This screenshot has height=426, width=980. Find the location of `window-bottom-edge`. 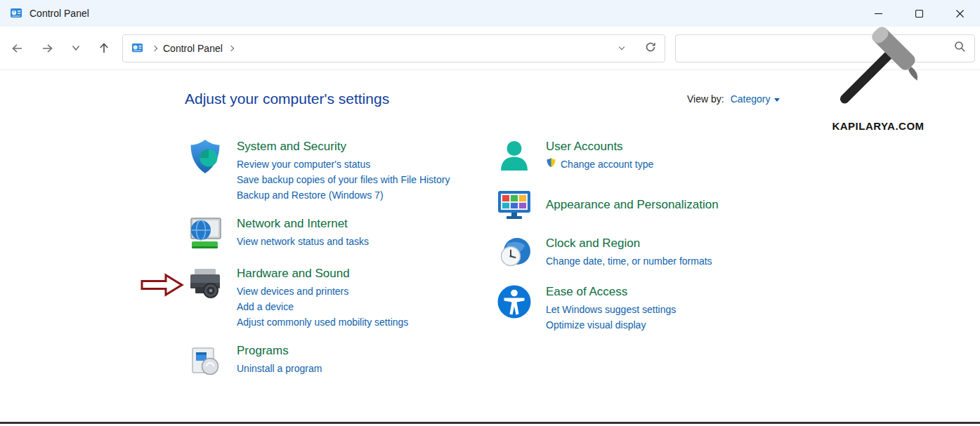

window-bottom-edge is located at coordinates (490, 422).